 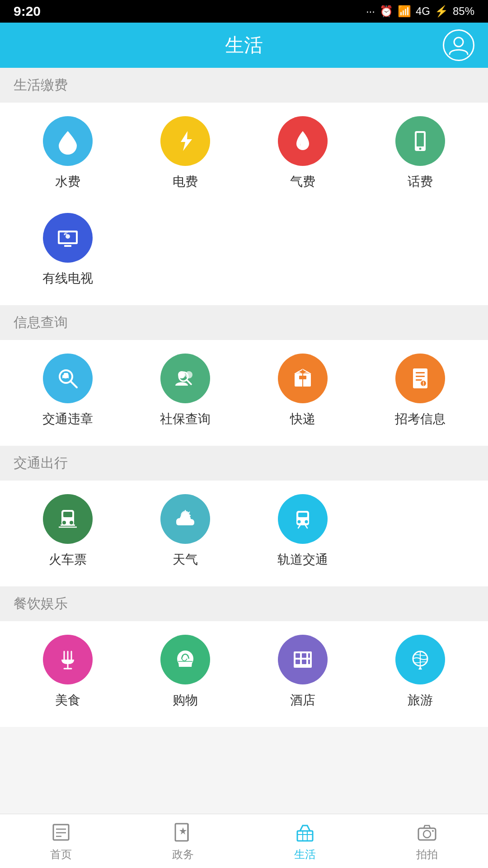 I want to click on nav-item-affairs: 政务, so click(x=183, y=841).